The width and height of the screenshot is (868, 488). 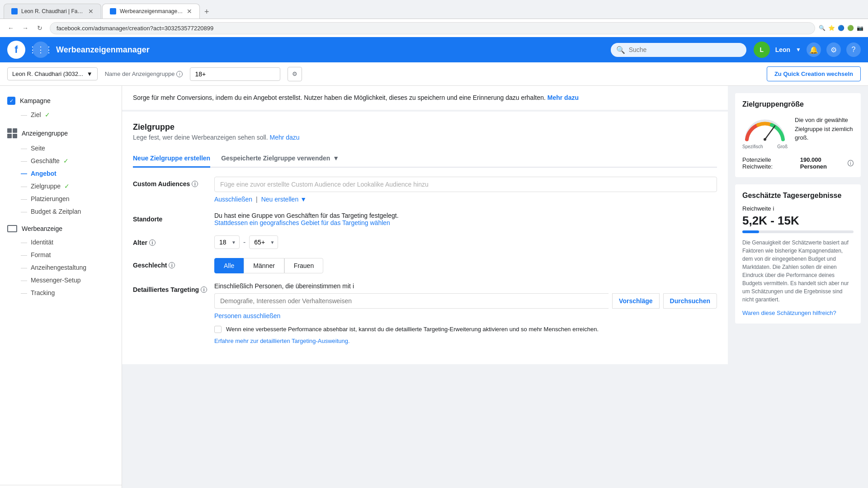 I want to click on new-tab-button: +, so click(x=207, y=12).